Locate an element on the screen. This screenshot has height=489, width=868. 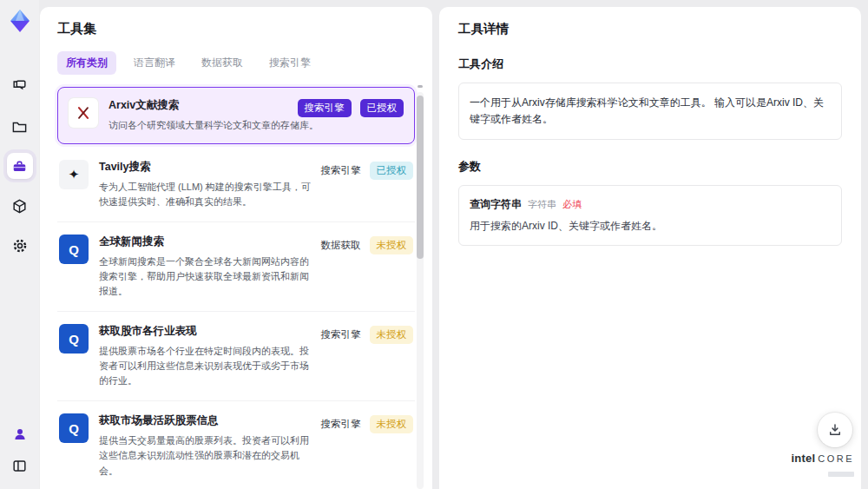
sidebar-item-chat is located at coordinates (20, 86).